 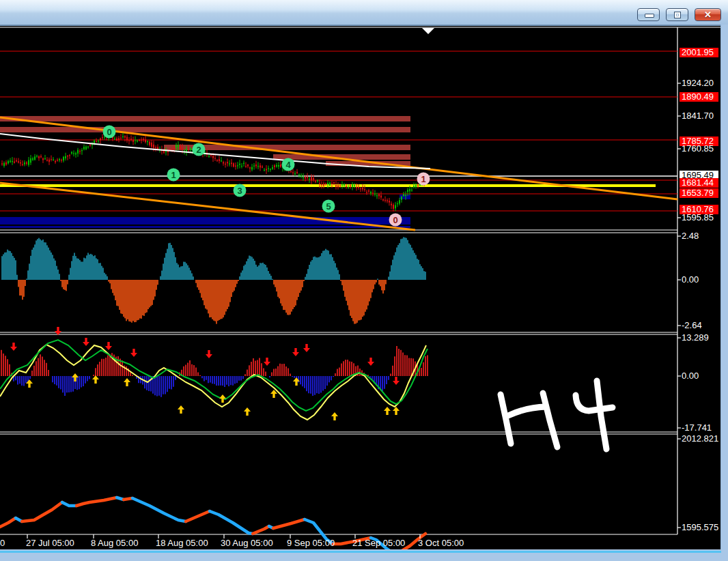 What do you see at coordinates (173, 175) in the screenshot?
I see `wave-marker-green-1: 1` at bounding box center [173, 175].